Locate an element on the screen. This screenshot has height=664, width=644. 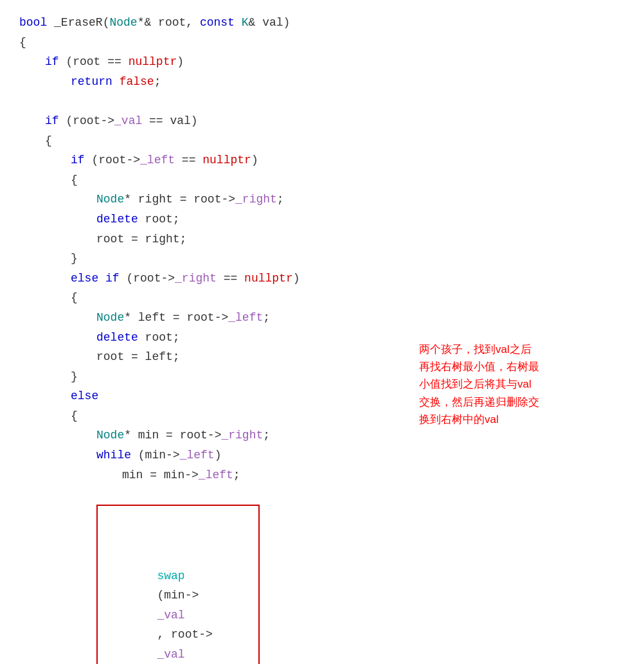
fn-name: _EraseR is located at coordinates (78, 23).